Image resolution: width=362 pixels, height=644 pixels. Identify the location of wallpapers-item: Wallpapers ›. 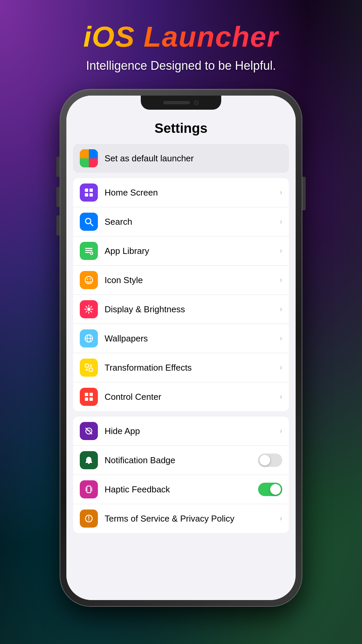
(181, 339).